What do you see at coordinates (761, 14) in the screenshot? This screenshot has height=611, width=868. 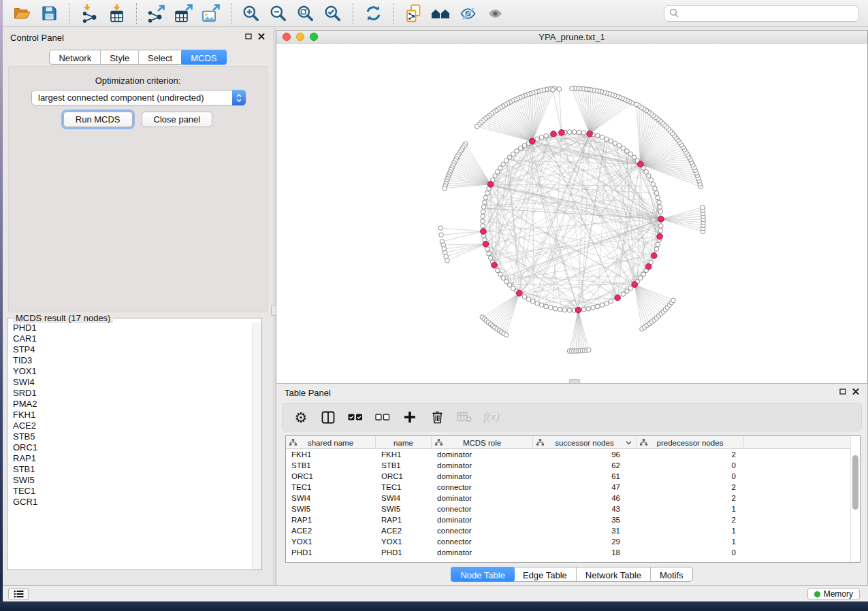 I see `search-input` at bounding box center [761, 14].